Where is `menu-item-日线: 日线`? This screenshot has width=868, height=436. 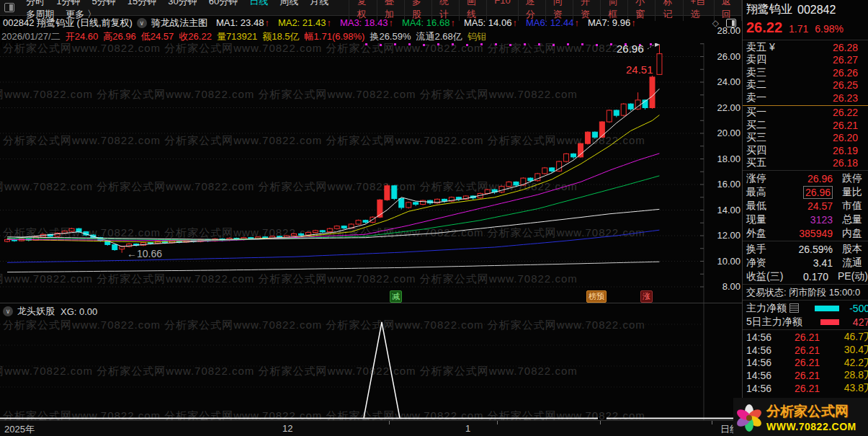 menu-item-日线: 日线 is located at coordinates (259, 3).